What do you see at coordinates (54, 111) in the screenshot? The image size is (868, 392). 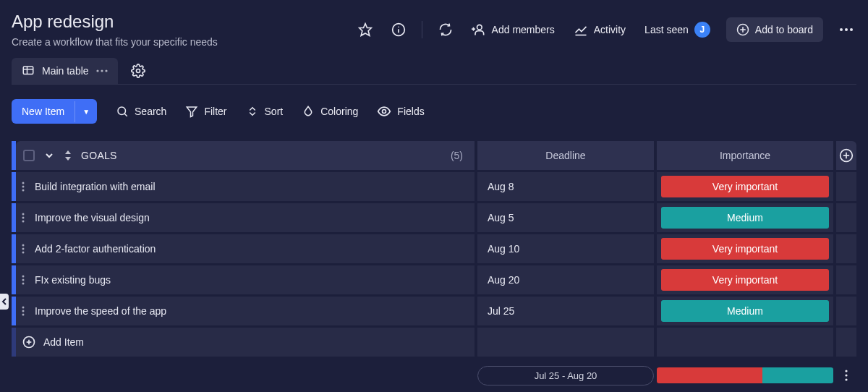 I see `new-item-button: New Item ▼` at bounding box center [54, 111].